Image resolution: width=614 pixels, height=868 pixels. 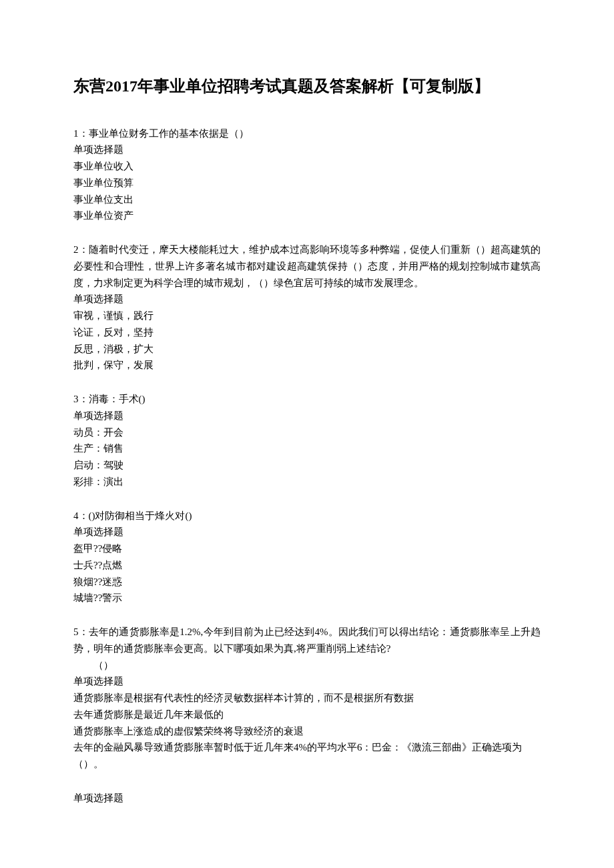 What do you see at coordinates (307, 133) in the screenshot?
I see `question-stem: 1：事业单位财务工作的基本依据是（）` at bounding box center [307, 133].